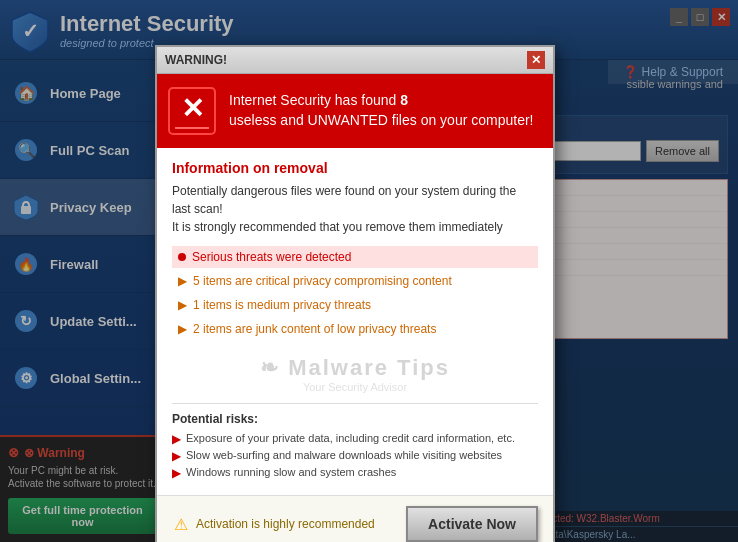 This screenshot has height=542, width=738. What do you see at coordinates (176, 439) in the screenshot?
I see `risk-arrow-0: ▶` at bounding box center [176, 439].